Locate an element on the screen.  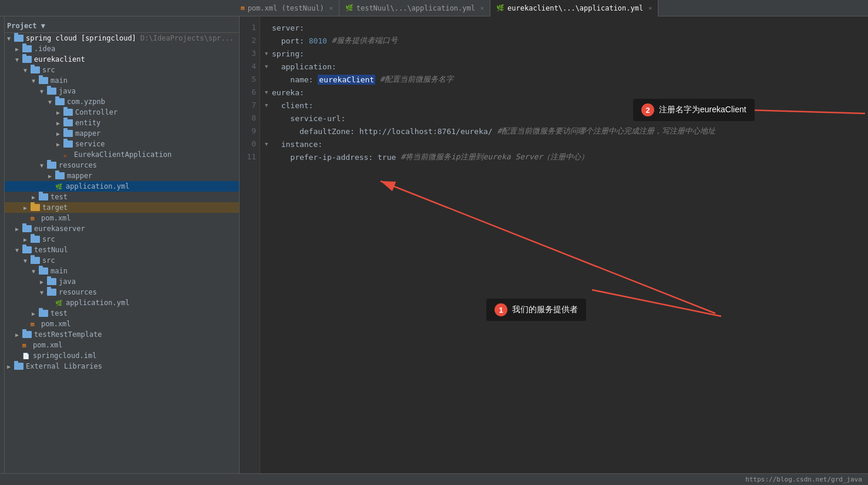
tree-item-src2: src is located at coordinates (122, 239).